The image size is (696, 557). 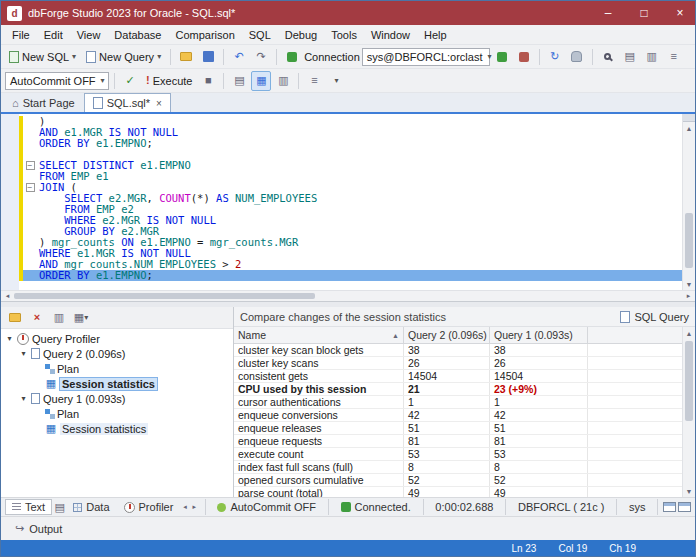 I want to click on view-dropdown-button: ▦▾, so click(x=81, y=318).